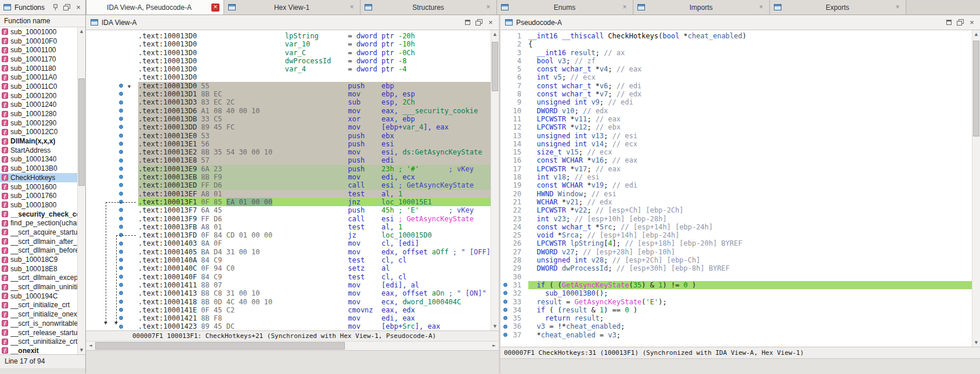 This screenshot has width=980, height=374. Describe the element at coordinates (740, 310) in the screenshot. I see `pseudocode-line: 34 if ( (result & 1) == 0 )` at that location.